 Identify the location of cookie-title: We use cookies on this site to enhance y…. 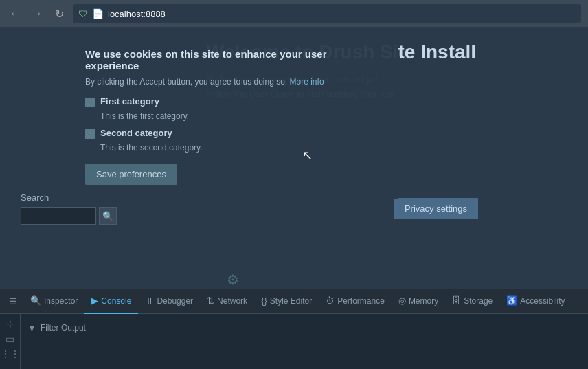
(234, 60).